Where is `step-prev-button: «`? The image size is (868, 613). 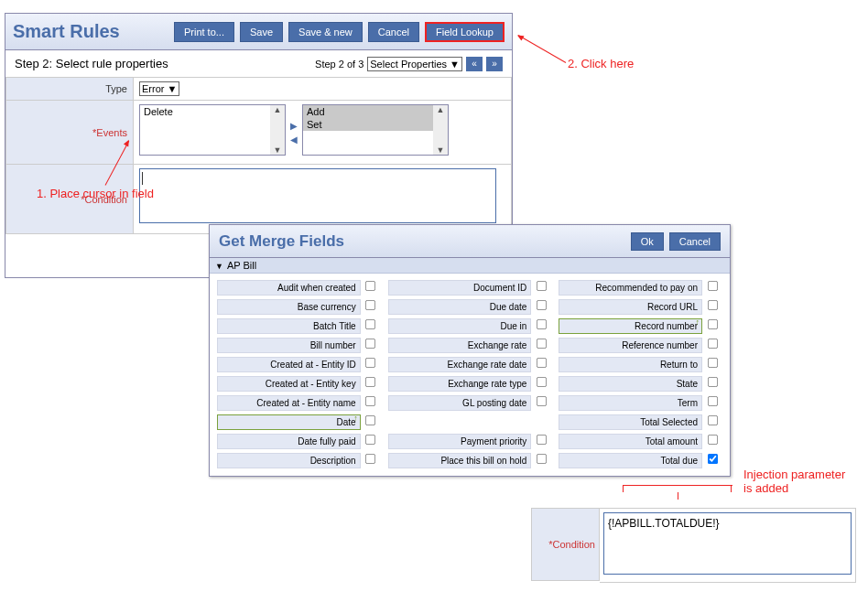
step-prev-button: « is located at coordinates (474, 64).